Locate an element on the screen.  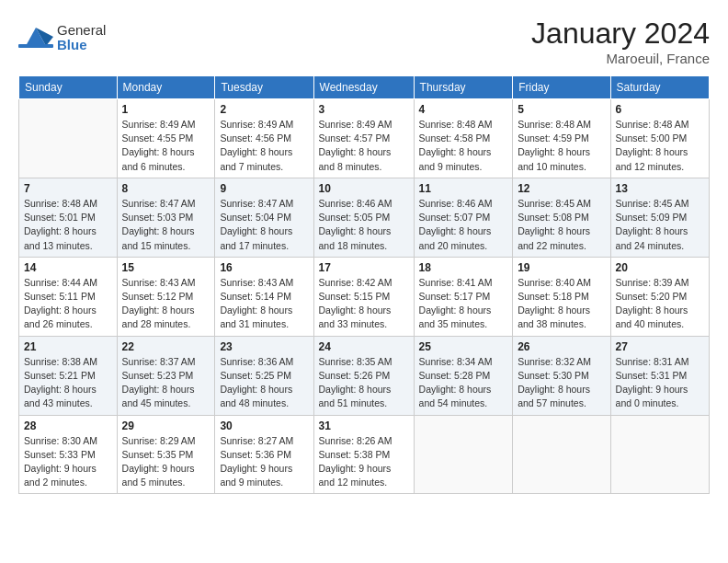
table-row: 15Sunrise: 8:43 AM Sunset: 5:12 PM Dayli… is located at coordinates (165, 296).